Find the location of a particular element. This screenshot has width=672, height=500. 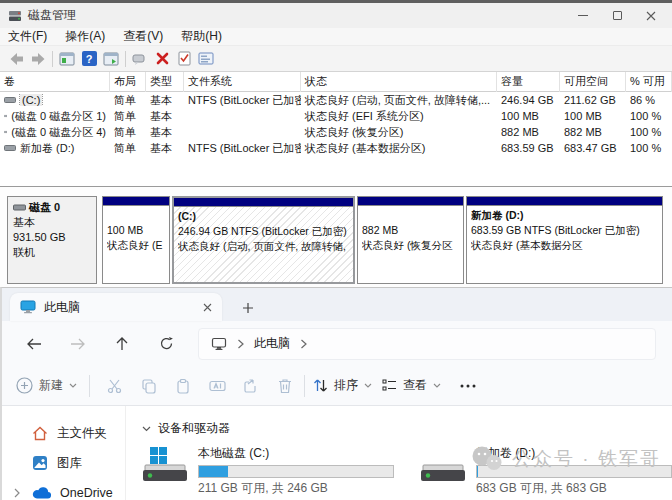

forward-button is located at coordinates (38, 59).